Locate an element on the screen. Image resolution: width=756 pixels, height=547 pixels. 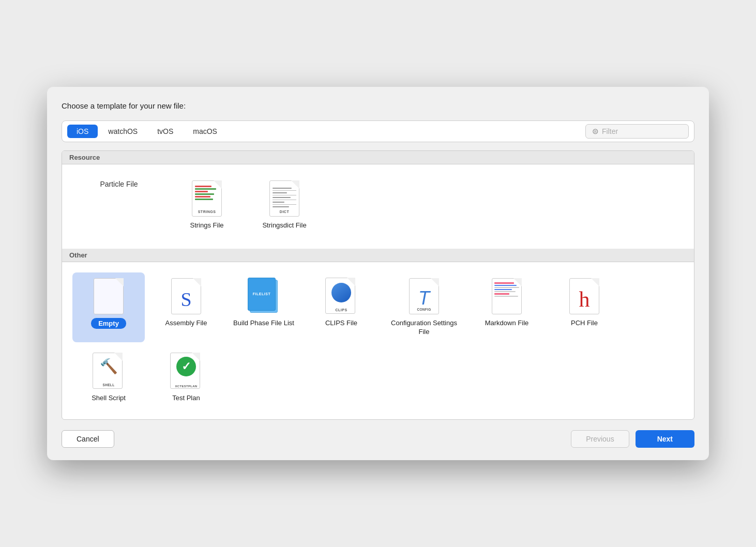
tab-tvos: tvOS is located at coordinates (165, 131).